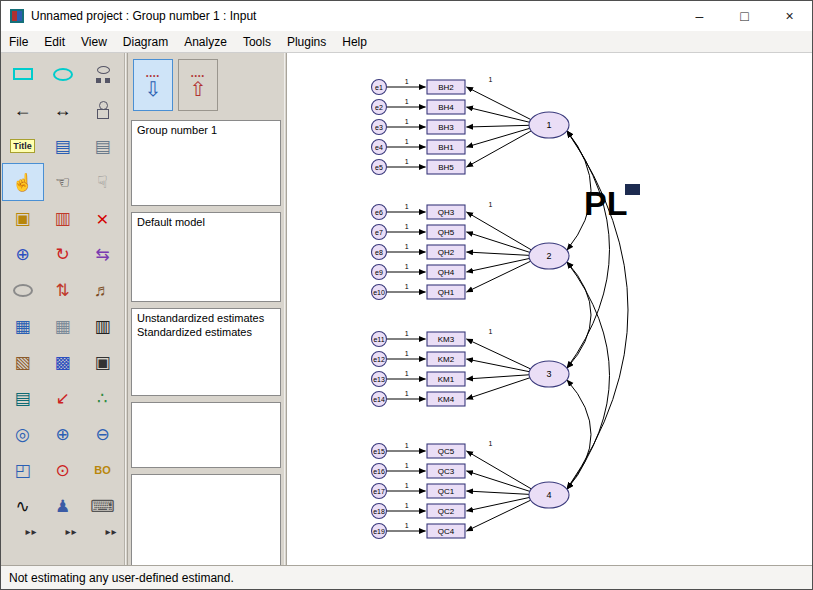 This screenshot has height=590, width=813. What do you see at coordinates (103, 398) in the screenshot?
I see `tool-path-diagram-outputs: ∴` at bounding box center [103, 398].